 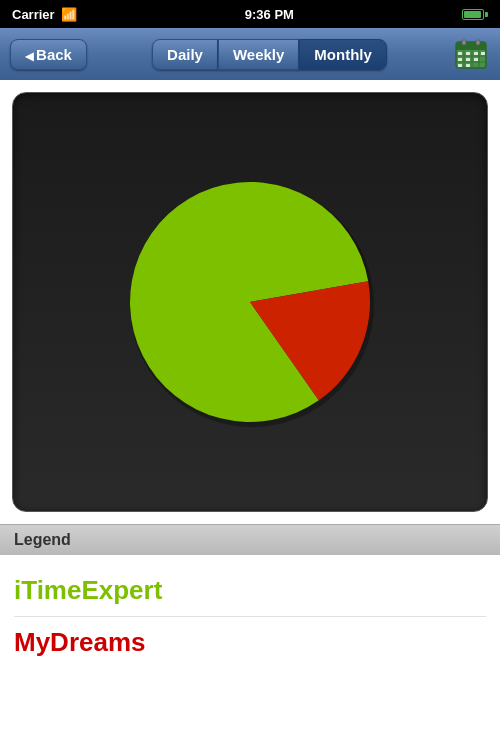 What do you see at coordinates (270, 54) in the screenshot?
I see `segment-control: Daily Weekly Monthly` at bounding box center [270, 54].